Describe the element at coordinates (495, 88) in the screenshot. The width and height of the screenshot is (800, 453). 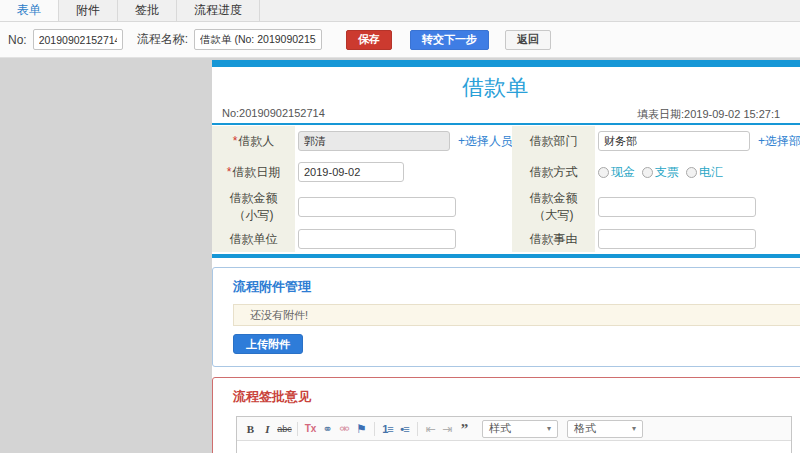
I see `page-title: 借款单` at that location.